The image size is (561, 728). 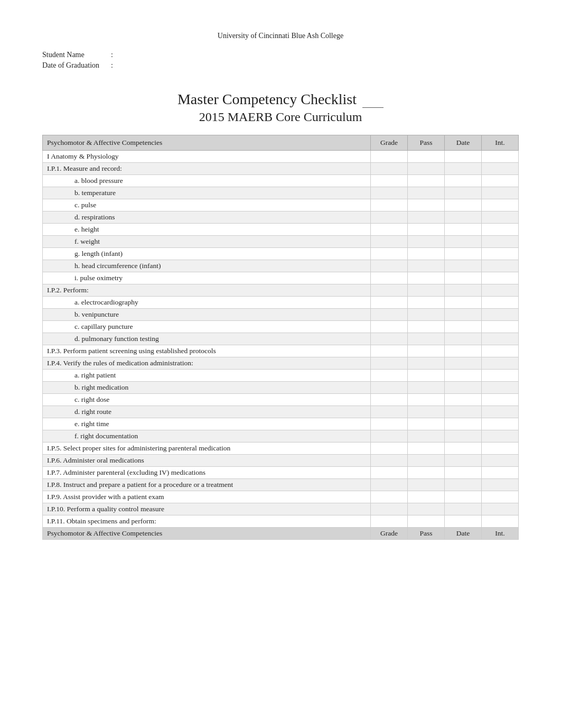 I want to click on table-footer-row: Psychomotor & Affective CompetenciesGrad…, so click(x=281, y=534).